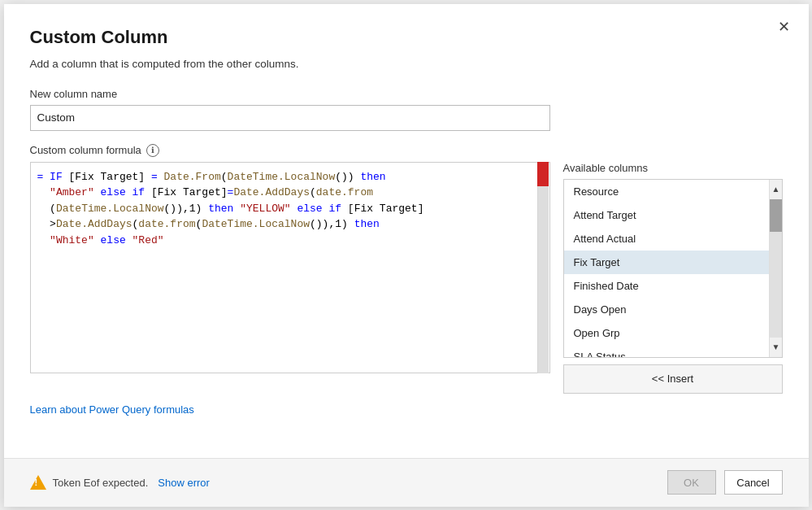 Image resolution: width=812 pixels, height=510 pixels. Describe the element at coordinates (349, 482) in the screenshot. I see `footer-left: Token Eof expected. Show error` at that location.